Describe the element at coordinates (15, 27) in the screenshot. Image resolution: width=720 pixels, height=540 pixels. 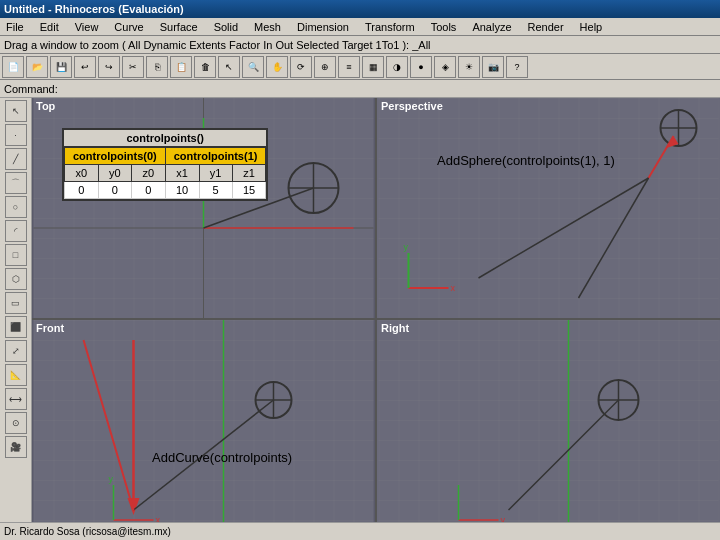
I see `menu-file: File` at that location.